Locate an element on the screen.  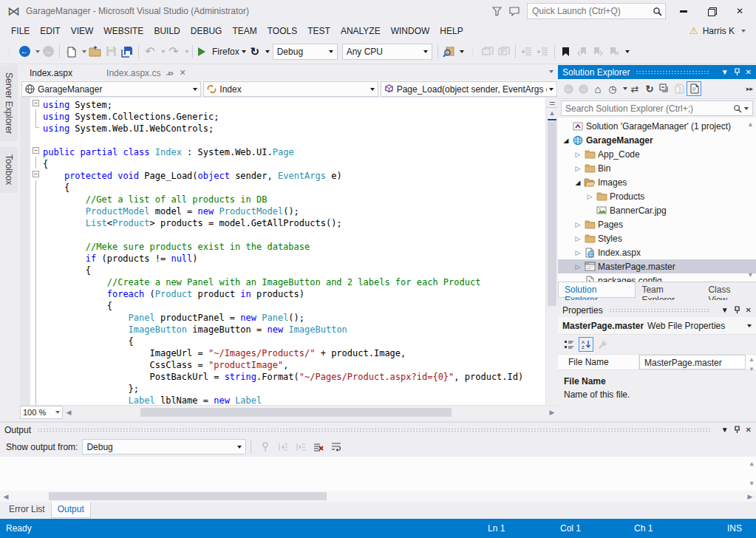
next-message-icon is located at coordinates (301, 447).